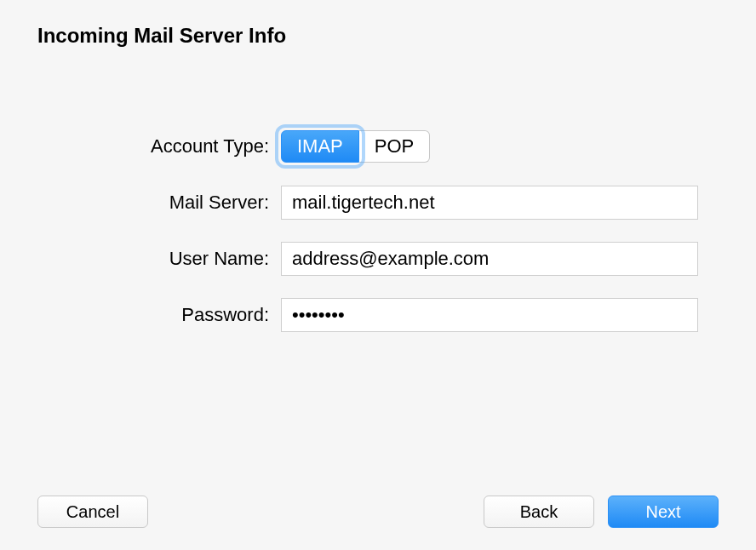 The image size is (756, 550). What do you see at coordinates (490, 259) in the screenshot?
I see `user-name-input` at bounding box center [490, 259].